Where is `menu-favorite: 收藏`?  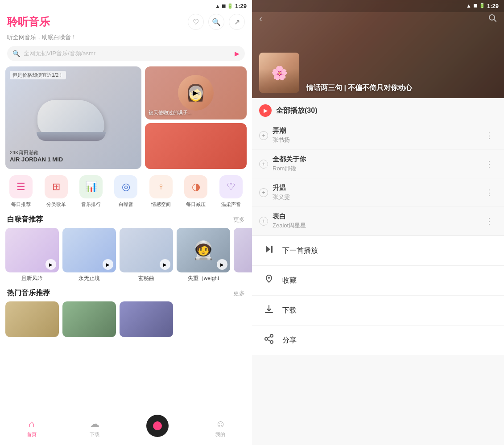
menu-favorite: 收藏 is located at coordinates (378, 281).